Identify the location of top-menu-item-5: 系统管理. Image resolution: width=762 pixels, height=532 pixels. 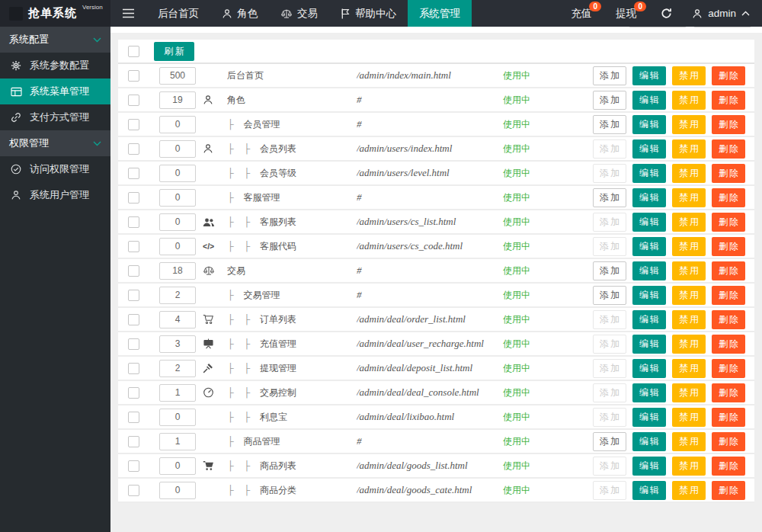
(440, 14).